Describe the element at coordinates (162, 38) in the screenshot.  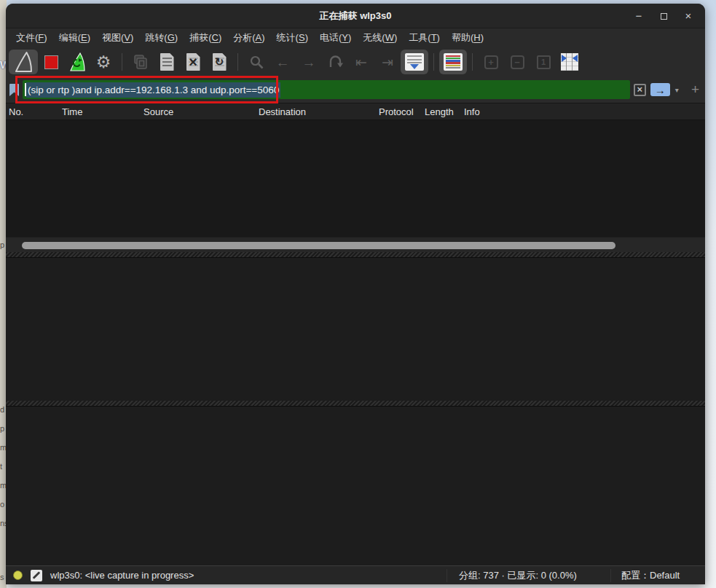
I see `menu-go: 跳转(G)` at that location.